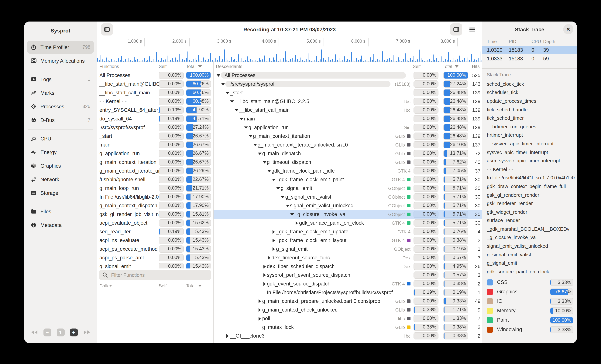  Describe the element at coordinates (348, 275) in the screenshot. I see `descendant-row: sysprof_perf_event_source_dispatch0.00%0…` at that location.